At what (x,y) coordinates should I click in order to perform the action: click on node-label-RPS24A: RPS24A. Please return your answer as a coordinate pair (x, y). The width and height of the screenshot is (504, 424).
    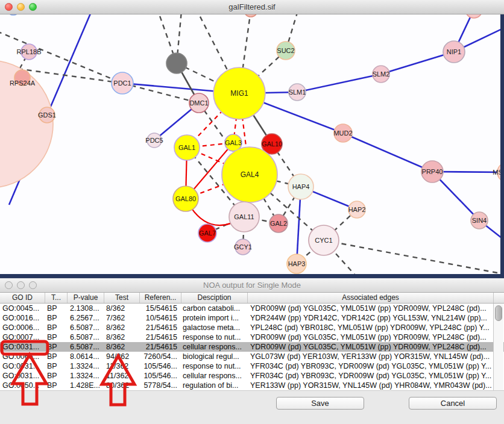
    Looking at the image, I should click on (23, 83).